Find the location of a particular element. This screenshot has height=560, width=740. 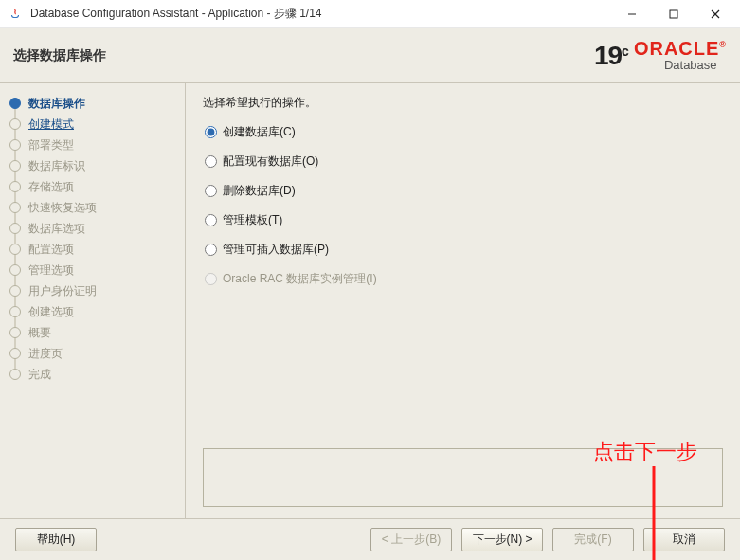

wizard-step: 创建模式 is located at coordinates (93, 124).